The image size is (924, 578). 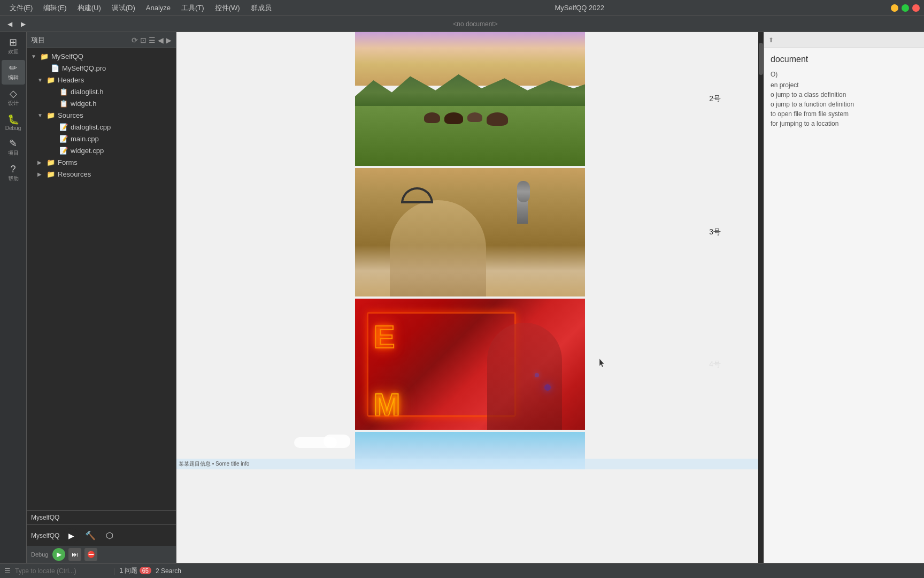 What do you see at coordinates (51, 162) in the screenshot?
I see `folder-icon-forms: 📁` at bounding box center [51, 162].